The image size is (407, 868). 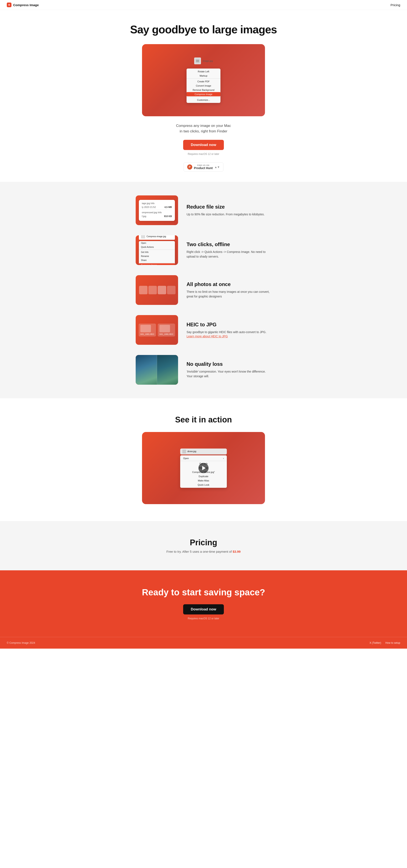 What do you see at coordinates (148, 203) in the screenshot?
I see `fs-original-label: iage.jpg Info` at bounding box center [148, 203].